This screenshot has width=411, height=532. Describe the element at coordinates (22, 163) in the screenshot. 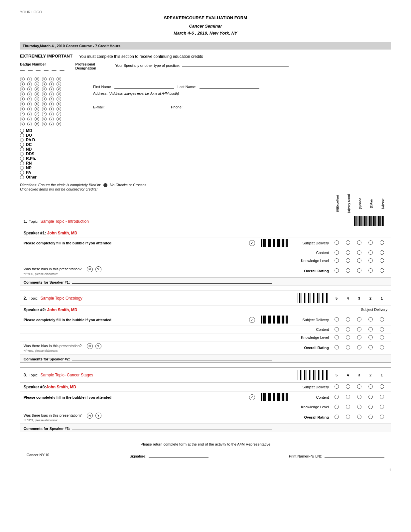

I see `cred-radio-rn` at that location.